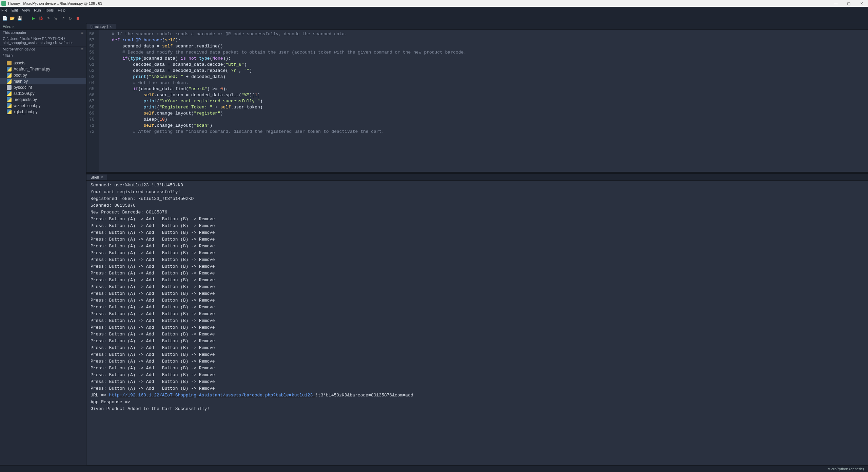 The image size is (868, 472). I want to click on tree-item-assets: assets, so click(43, 63).